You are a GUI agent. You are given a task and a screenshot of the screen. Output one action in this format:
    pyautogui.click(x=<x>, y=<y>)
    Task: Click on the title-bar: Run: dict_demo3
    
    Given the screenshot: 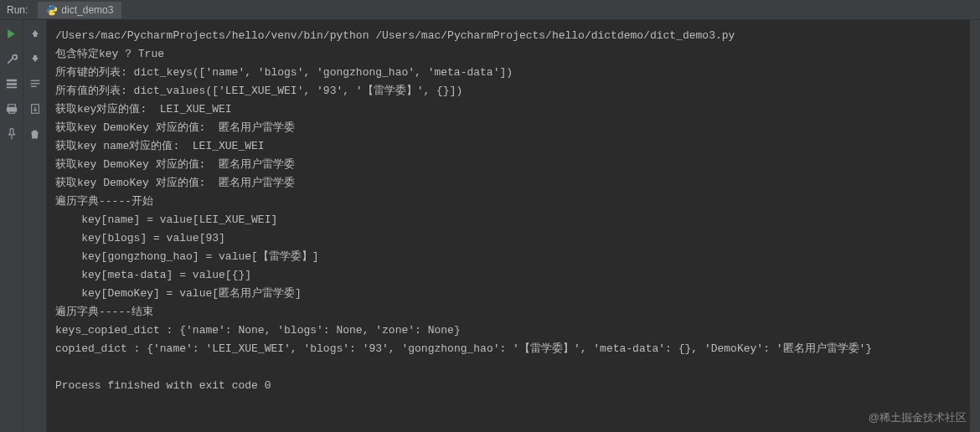 What is the action you would take?
    pyautogui.click(x=490, y=10)
    